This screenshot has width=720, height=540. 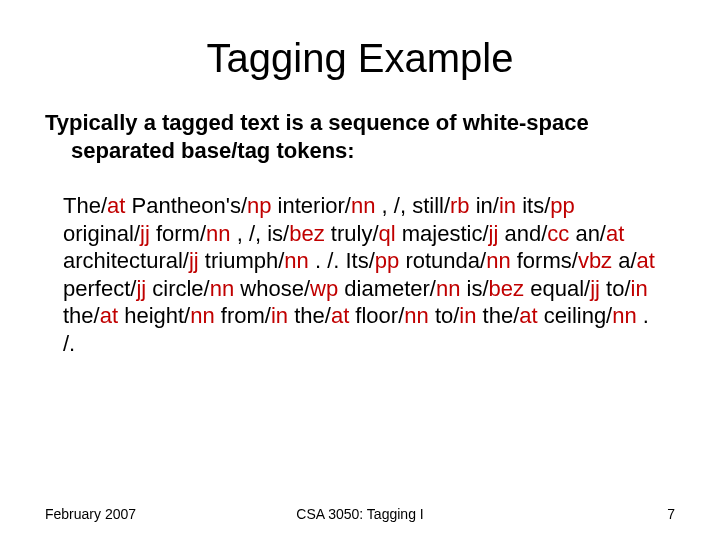 What do you see at coordinates (360, 58) in the screenshot?
I see `slide-title: Tagging Example` at bounding box center [360, 58].